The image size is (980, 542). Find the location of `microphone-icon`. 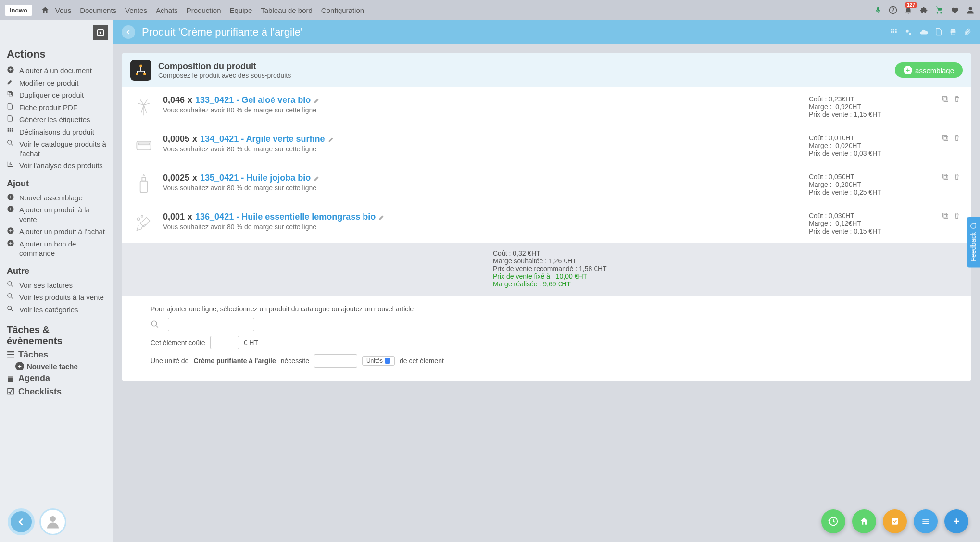

microphone-icon is located at coordinates (878, 10).